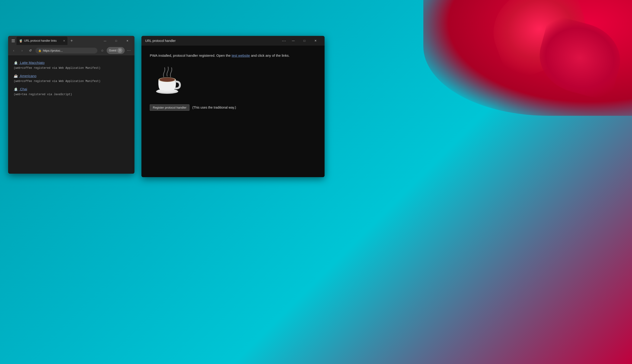  What do you see at coordinates (170, 108) in the screenshot?
I see `register-protocol-button: Register protocol handler` at bounding box center [170, 108].